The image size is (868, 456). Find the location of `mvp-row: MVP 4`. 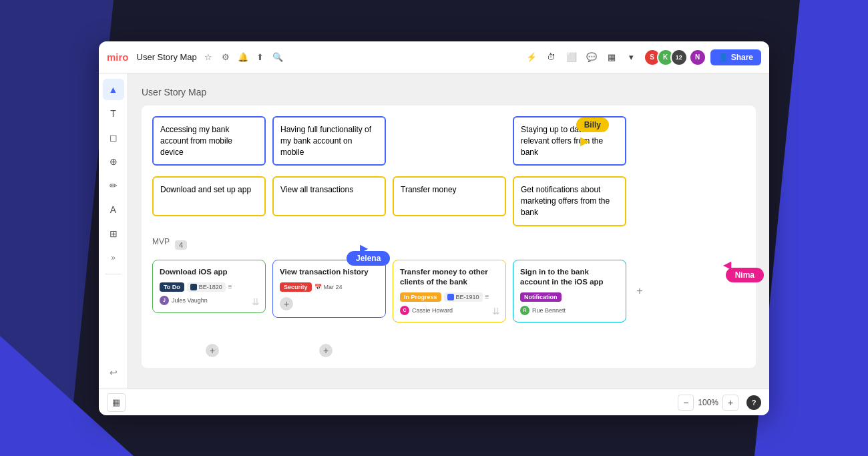

mvp-row: MVP 4 is located at coordinates (449, 245).